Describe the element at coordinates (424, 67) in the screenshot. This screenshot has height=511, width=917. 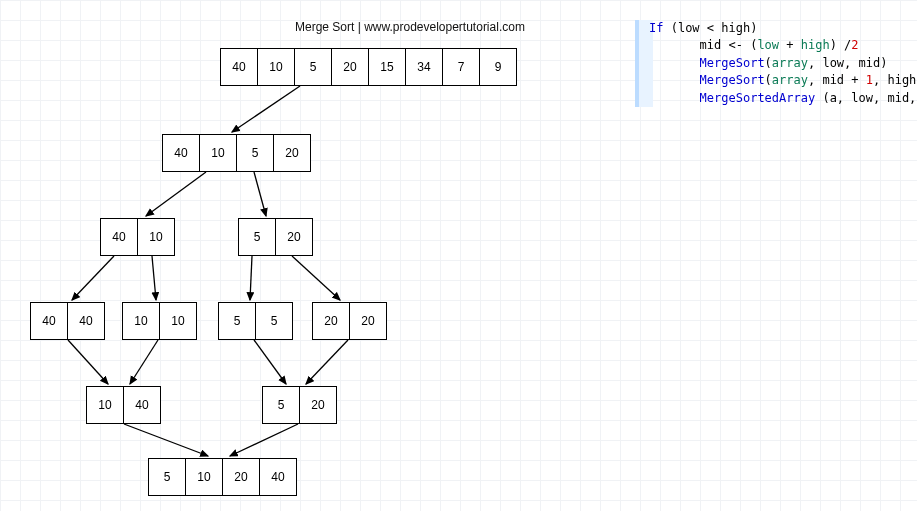
I see `cell: 34` at that location.